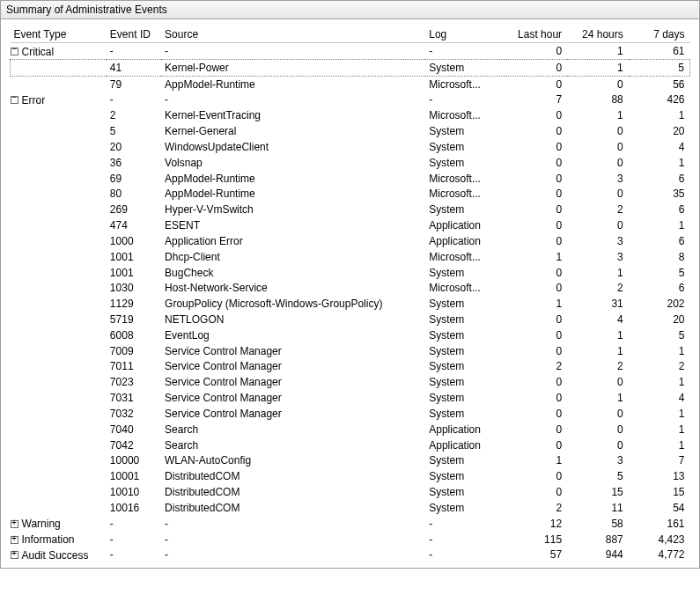 The height and width of the screenshot is (610, 700). What do you see at coordinates (350, 35) in the screenshot?
I see `table-header-row: Event Type Event ID Source Log Last hour…` at bounding box center [350, 35].